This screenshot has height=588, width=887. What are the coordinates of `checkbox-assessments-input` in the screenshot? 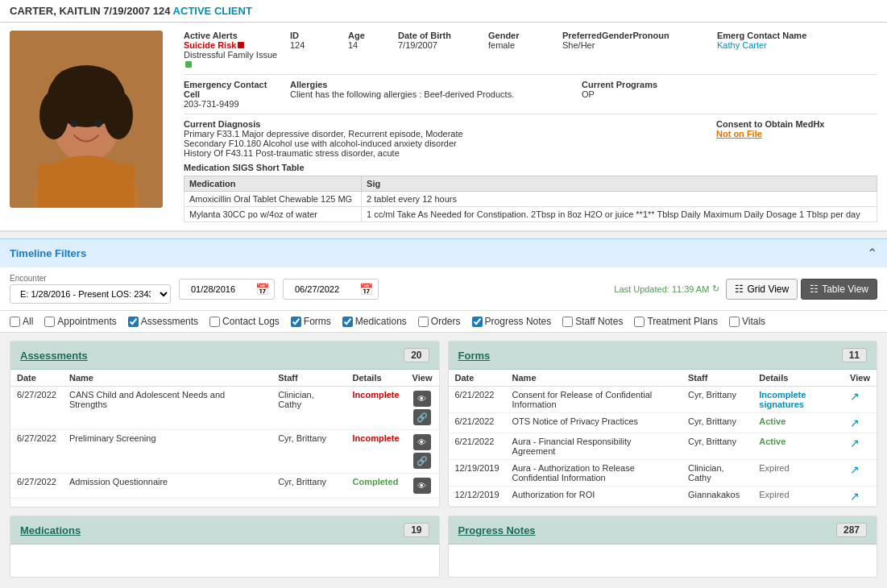 It's located at (134, 322).